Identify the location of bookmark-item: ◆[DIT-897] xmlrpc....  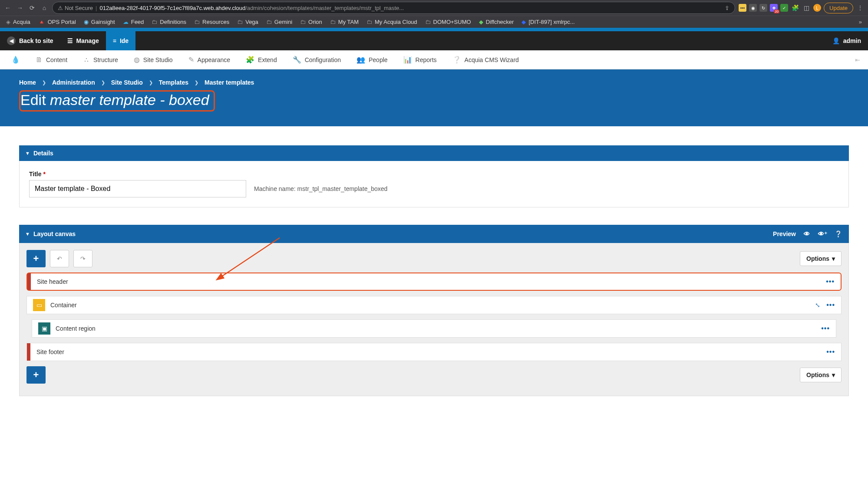
(548, 22).